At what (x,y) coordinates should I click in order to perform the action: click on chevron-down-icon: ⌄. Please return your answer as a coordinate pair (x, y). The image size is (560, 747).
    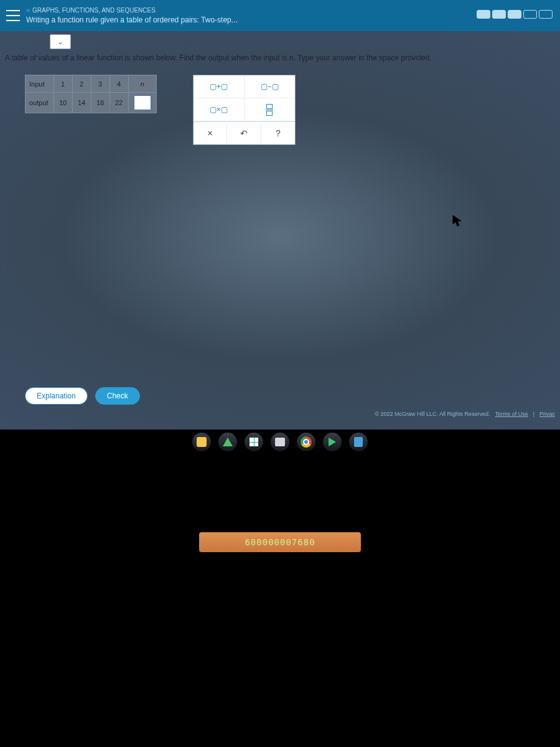
    Looking at the image, I should click on (60, 42).